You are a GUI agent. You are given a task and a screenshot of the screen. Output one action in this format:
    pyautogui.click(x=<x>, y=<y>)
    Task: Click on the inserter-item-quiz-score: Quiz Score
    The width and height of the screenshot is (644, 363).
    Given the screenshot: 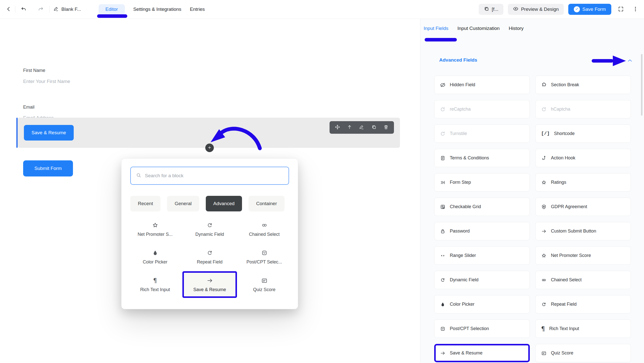 What is the action you would take?
    pyautogui.click(x=264, y=285)
    